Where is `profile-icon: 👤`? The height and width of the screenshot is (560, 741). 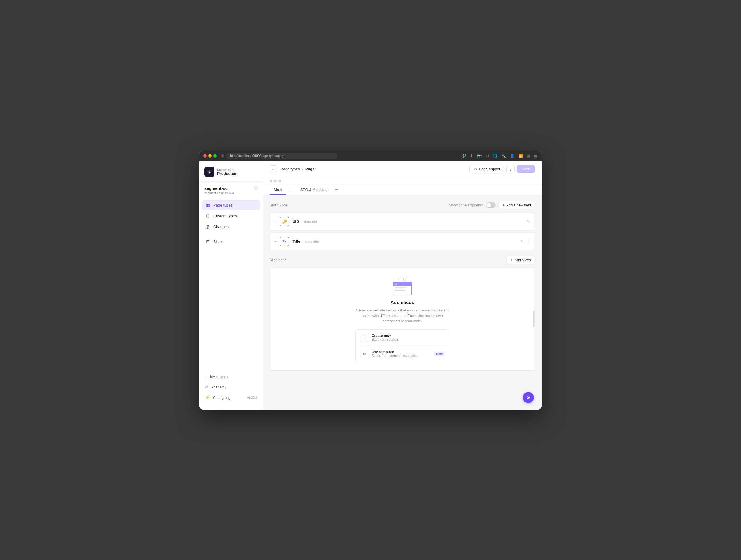
profile-icon: 👤 is located at coordinates (512, 156).